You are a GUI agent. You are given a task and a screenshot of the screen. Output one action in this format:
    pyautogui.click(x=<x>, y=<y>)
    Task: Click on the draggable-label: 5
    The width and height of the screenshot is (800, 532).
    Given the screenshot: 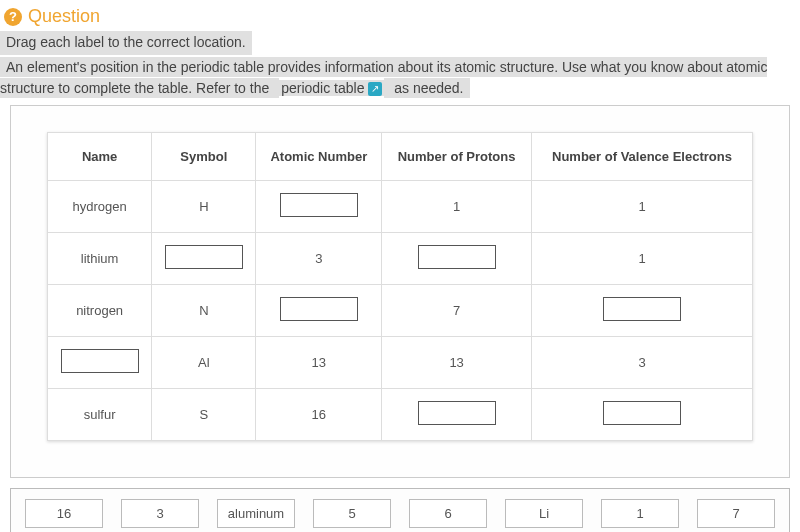 What is the action you would take?
    pyautogui.click(x=352, y=514)
    